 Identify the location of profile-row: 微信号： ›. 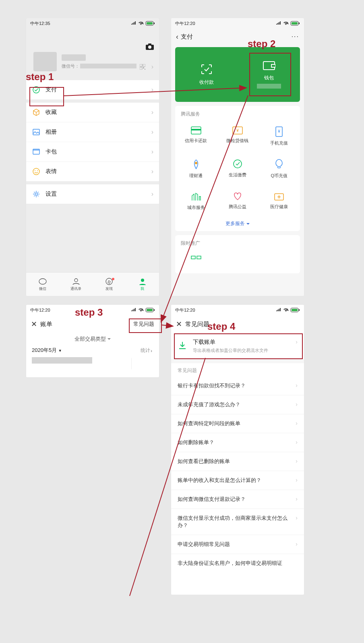
(93, 63).